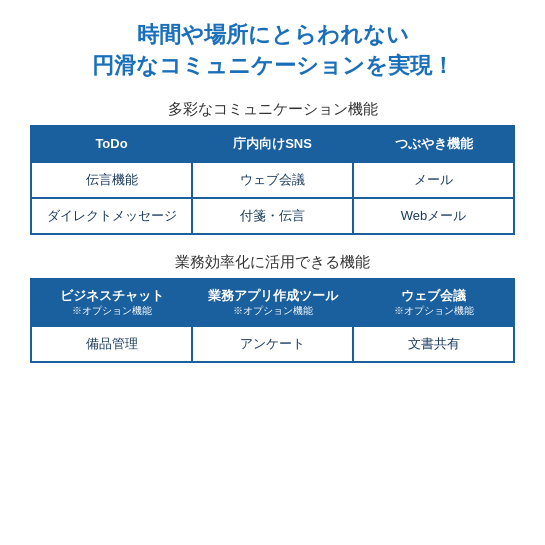  Describe the element at coordinates (112, 144) in the screenshot. I see `comm-cell-r0-c0: ToDo` at that location.